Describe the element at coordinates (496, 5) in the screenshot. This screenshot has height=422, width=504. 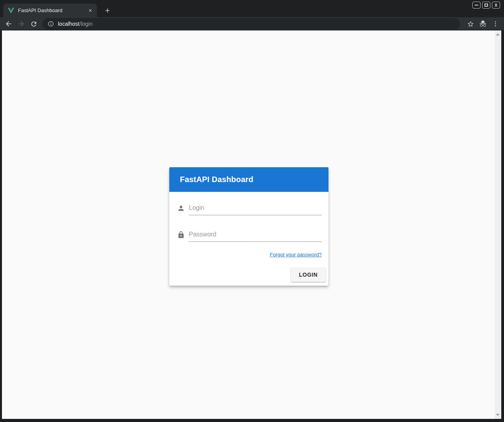
I see `window-close-button: X` at that location.